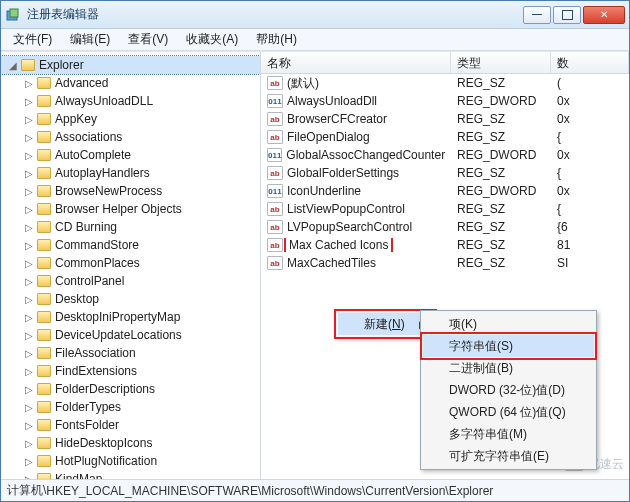 The image size is (630, 502). What do you see at coordinates (130, 83) in the screenshot?
I see `tree-node: ▷Advanced` at bounding box center [130, 83].